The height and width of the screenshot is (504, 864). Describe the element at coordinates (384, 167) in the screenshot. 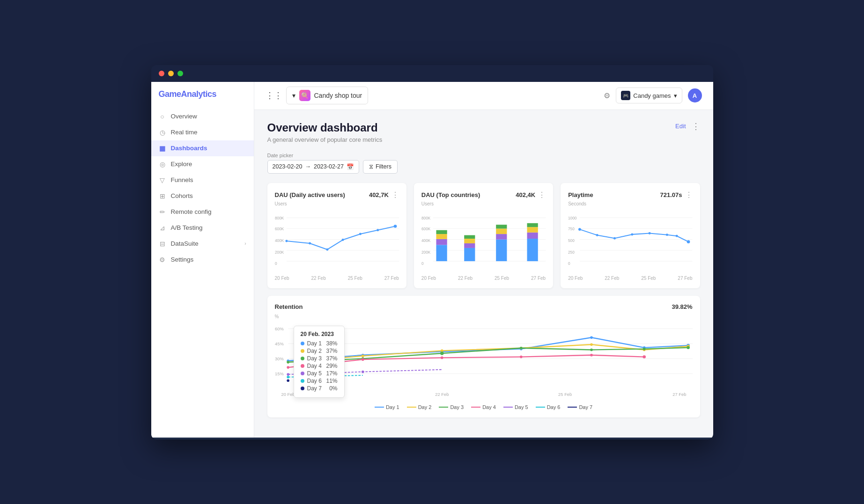

I see `filter-label: Filters` at that location.